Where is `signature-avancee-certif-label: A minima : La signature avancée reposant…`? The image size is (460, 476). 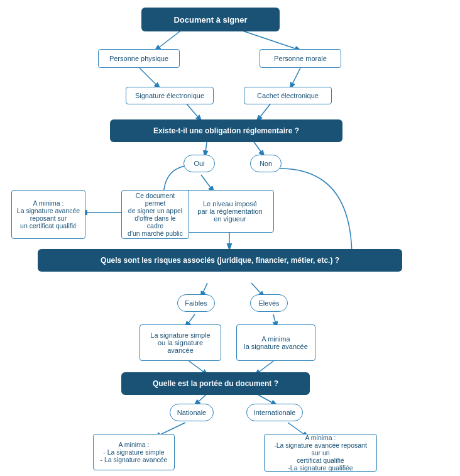
signature-avancee-certif-label: A minima : La signature avancée reposant… is located at coordinates (48, 214).